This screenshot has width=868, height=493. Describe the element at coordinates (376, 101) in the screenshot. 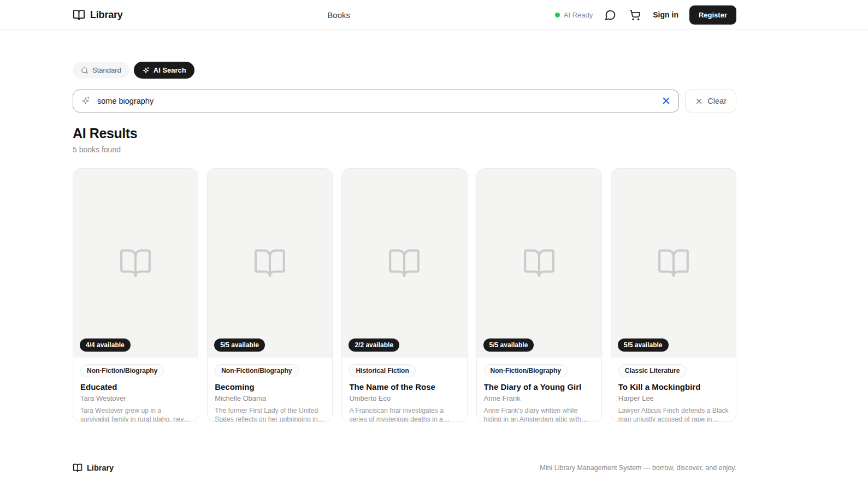

I see `search-box` at that location.